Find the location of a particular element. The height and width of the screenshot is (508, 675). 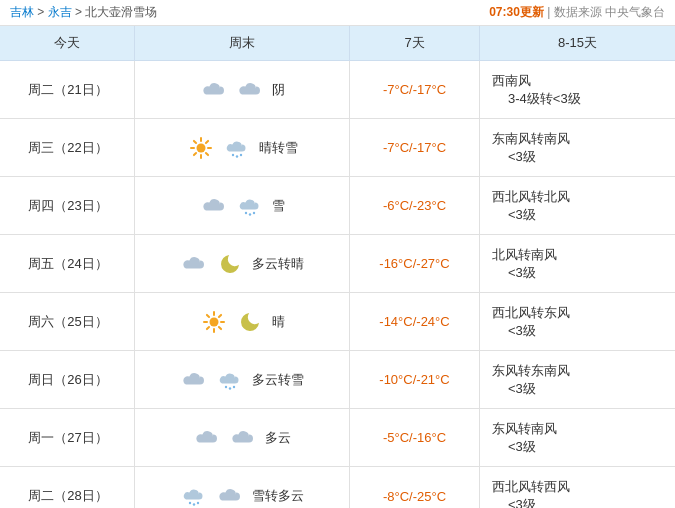

day-text: 周一（27日） is located at coordinates (68, 438).